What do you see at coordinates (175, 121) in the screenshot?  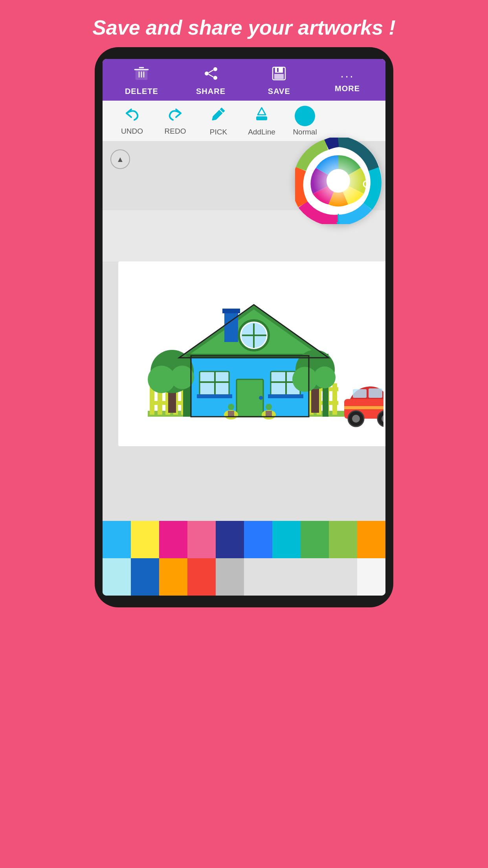 I see `redo-button: REDO` at bounding box center [175, 121].